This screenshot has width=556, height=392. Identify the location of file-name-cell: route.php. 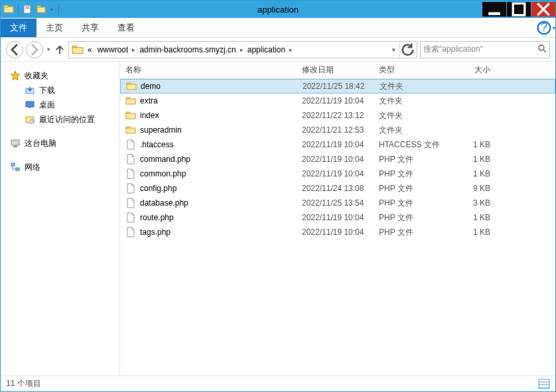
(208, 218).